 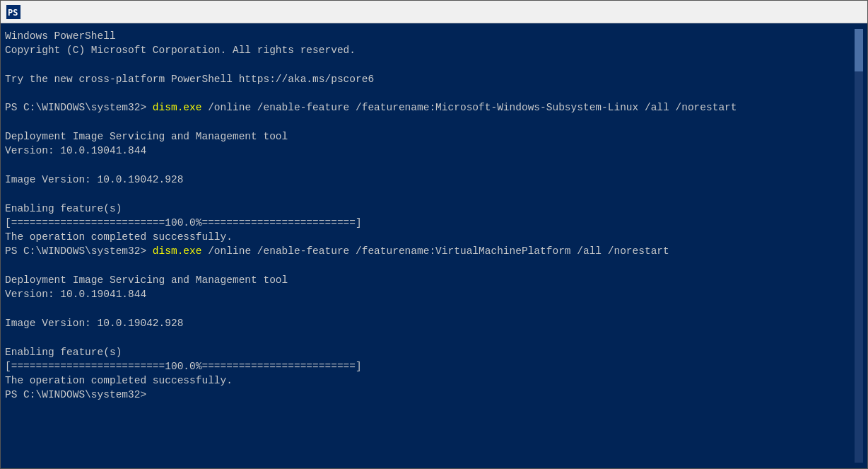 What do you see at coordinates (13, 13) in the screenshot?
I see `svg-text: PS` at bounding box center [13, 13].